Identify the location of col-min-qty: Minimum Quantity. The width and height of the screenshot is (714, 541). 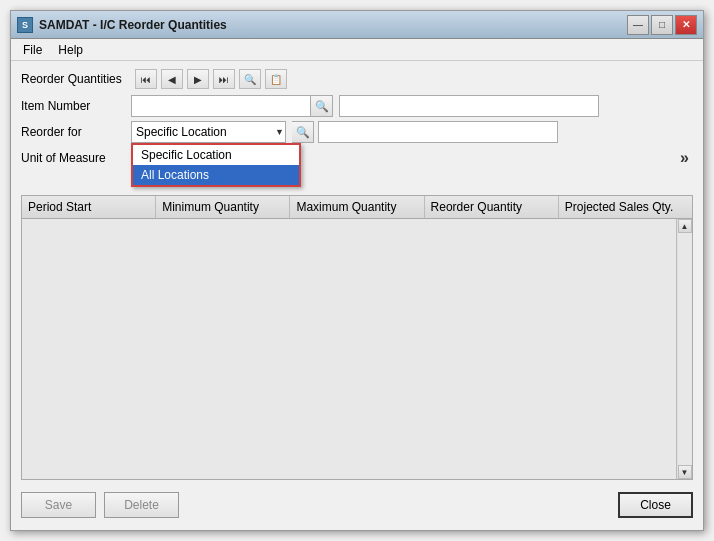
(223, 207).